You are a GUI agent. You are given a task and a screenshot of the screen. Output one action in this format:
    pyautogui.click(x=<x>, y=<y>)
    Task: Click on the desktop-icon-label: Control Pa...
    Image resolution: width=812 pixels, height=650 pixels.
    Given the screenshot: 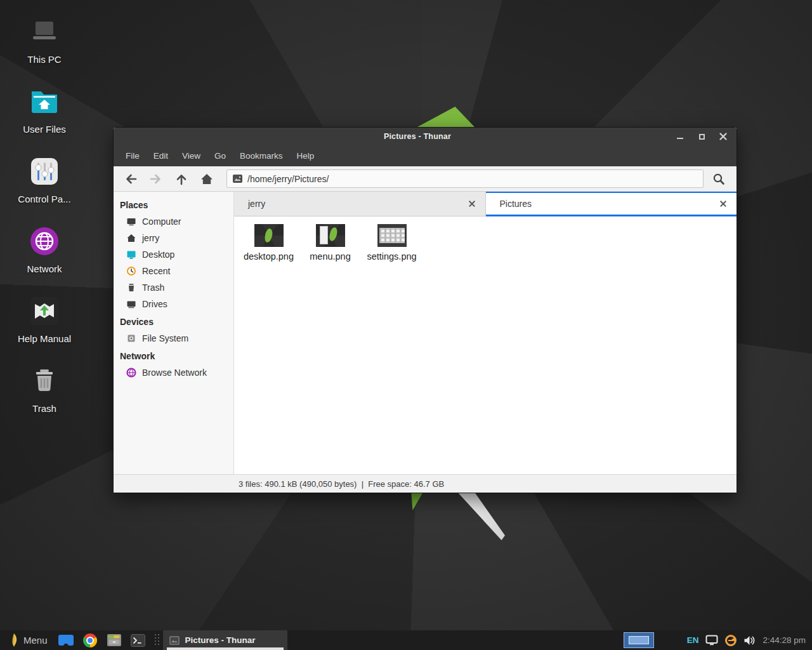 What is the action you would take?
    pyautogui.click(x=44, y=199)
    